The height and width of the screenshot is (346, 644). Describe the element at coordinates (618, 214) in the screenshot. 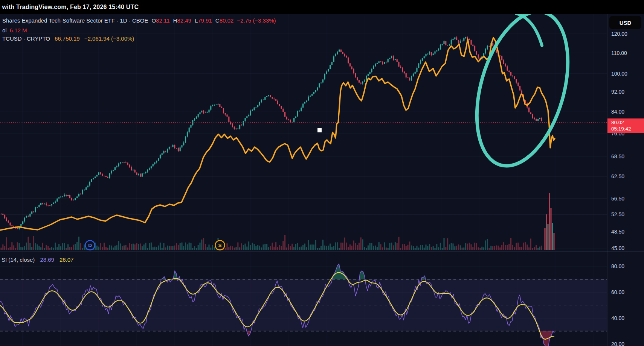

I see `price-tick-label: 52.50` at that location.